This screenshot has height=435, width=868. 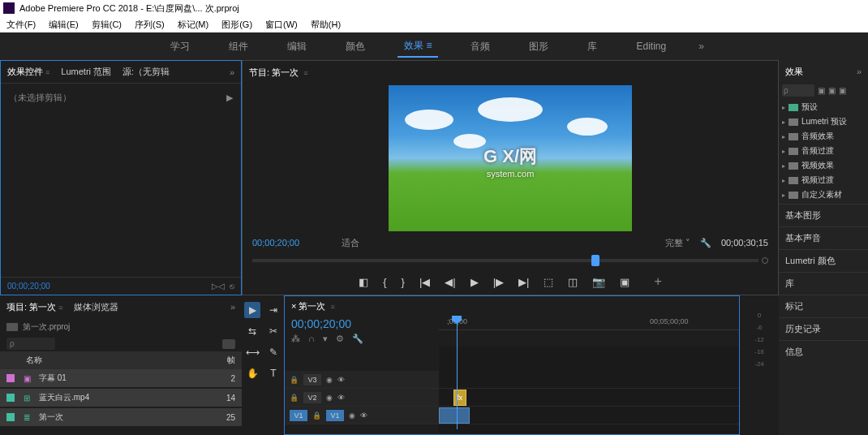 I want to click on link-icon: ∩, so click(x=312, y=339).